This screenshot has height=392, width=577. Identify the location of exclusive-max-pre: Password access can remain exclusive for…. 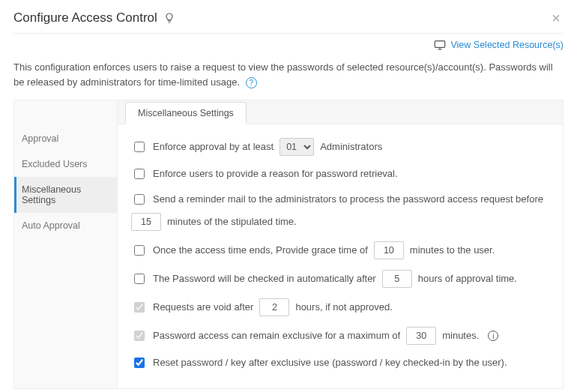
(277, 336).